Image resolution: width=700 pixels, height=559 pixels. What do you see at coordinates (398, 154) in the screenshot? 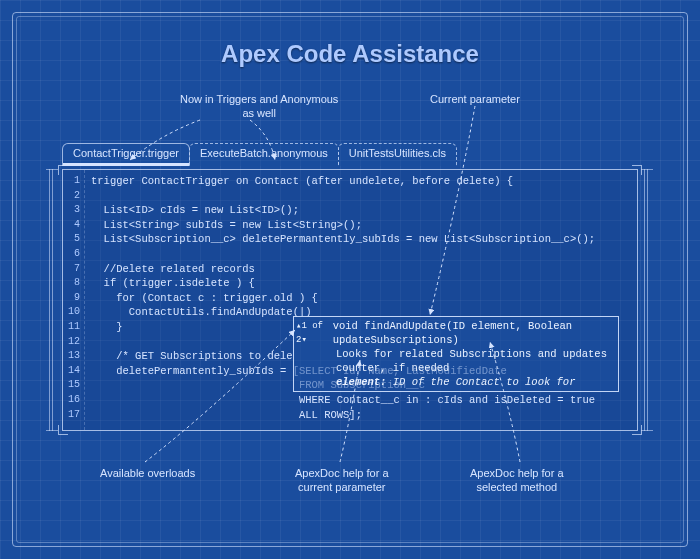
I see `tab-unit-tests: UnitTestsUtilities.cls` at bounding box center [398, 154].